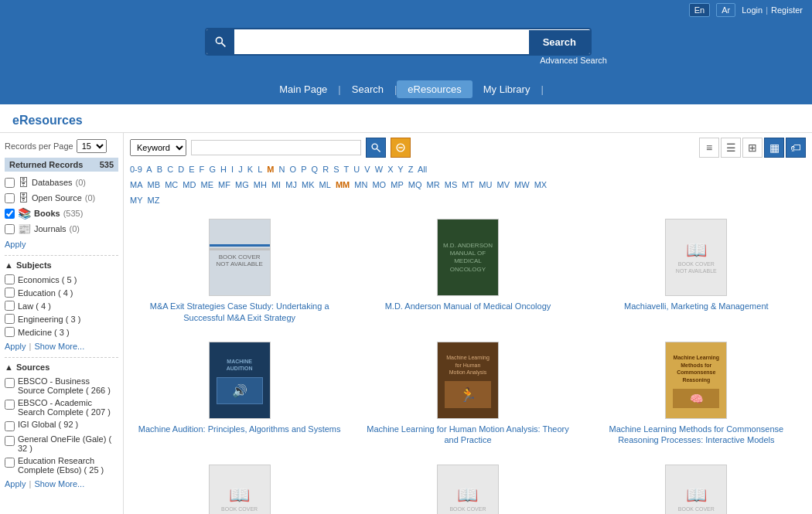 This screenshot has width=812, height=514. Describe the element at coordinates (189, 185) in the screenshot. I see `alpha-md: MD` at that location.